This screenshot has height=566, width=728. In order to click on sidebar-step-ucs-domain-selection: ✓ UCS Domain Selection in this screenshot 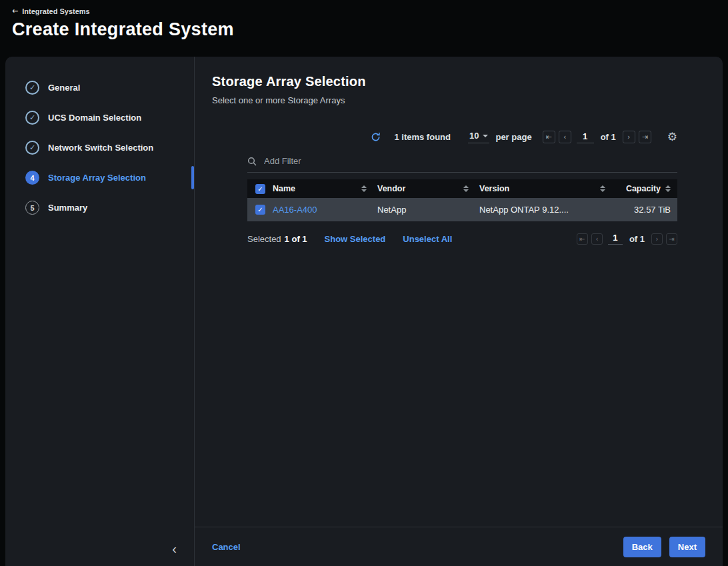, I will do `click(100, 117)`.